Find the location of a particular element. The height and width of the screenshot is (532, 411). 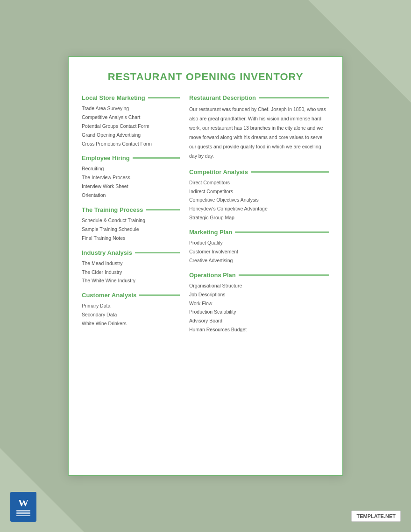

list-item: Honeydew's Competitive Advantage is located at coordinates (259, 209).